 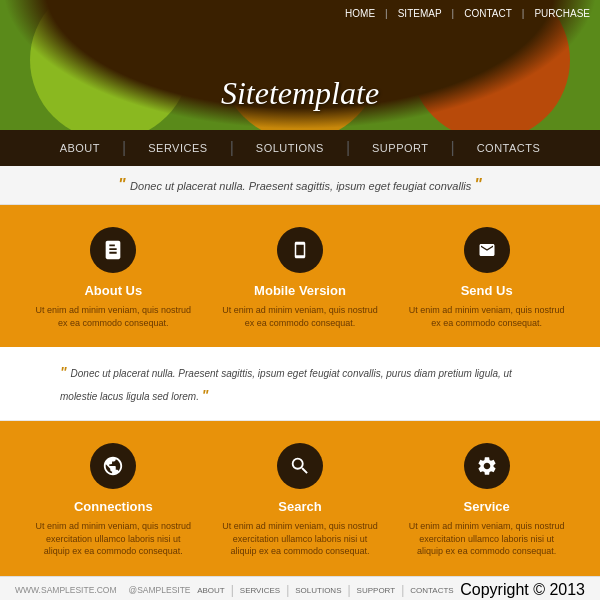 What do you see at coordinates (178, 148) in the screenshot?
I see `nav-services: SERVICES` at bounding box center [178, 148].